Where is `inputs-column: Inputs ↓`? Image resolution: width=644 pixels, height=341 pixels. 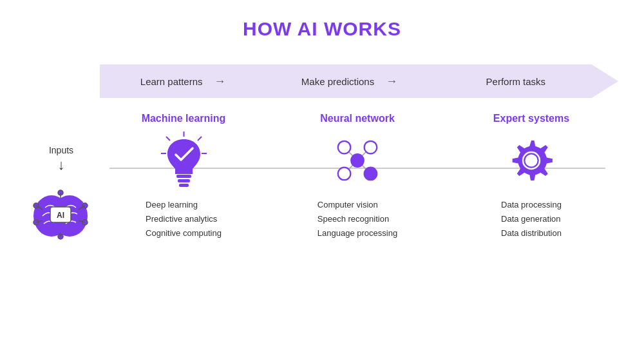 inputs-column: Inputs ↓ is located at coordinates (61, 181).